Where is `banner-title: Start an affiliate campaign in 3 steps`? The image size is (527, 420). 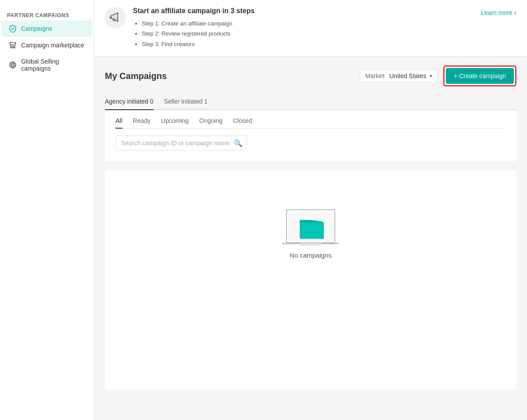
banner-title: Start an affiliate campaign in 3 steps is located at coordinates (304, 11).